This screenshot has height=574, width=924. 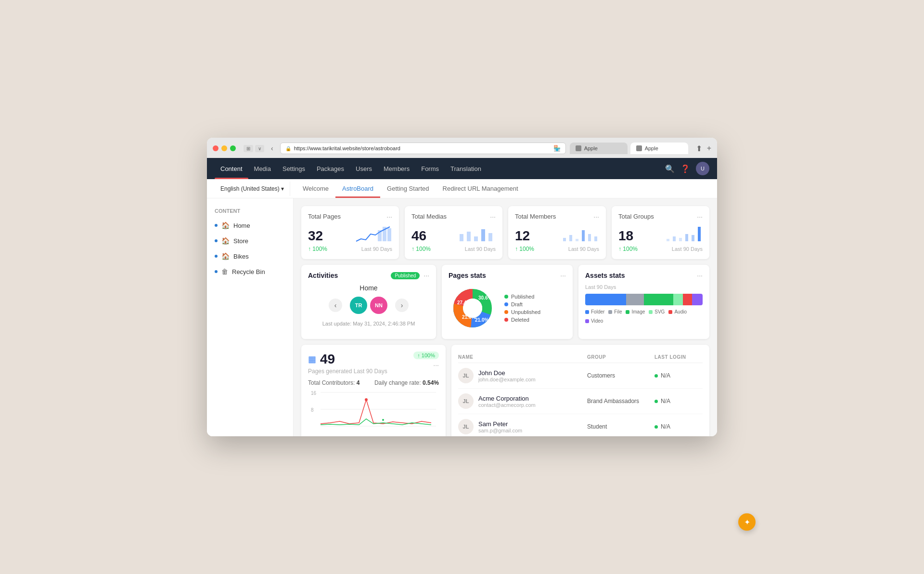 What do you see at coordinates (523, 401) in the screenshot?
I see `member-info-acme: JL Acme Corporation contact@acmecorp.com` at bounding box center [523, 401].